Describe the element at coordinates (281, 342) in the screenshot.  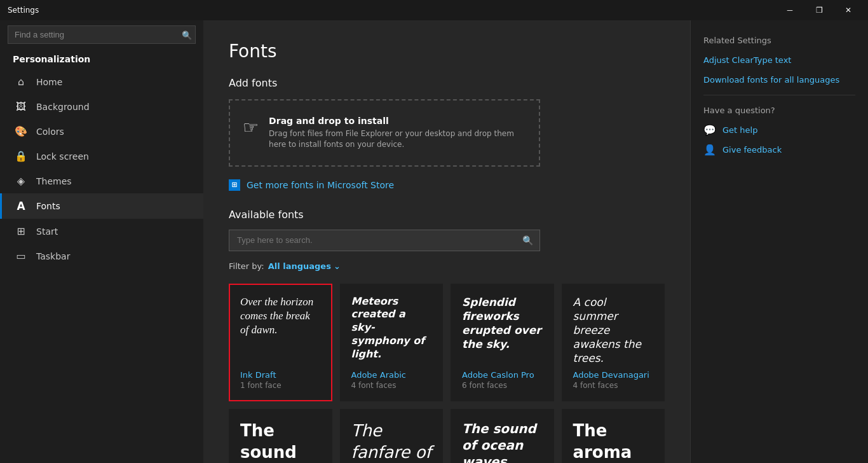
I see `font-card: Over the horizon comes the break of dawn…` at that location.